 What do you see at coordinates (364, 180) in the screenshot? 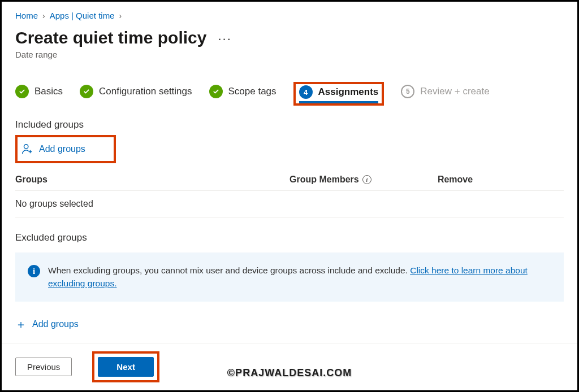
I see `column-members: Group Members i` at bounding box center [364, 180].